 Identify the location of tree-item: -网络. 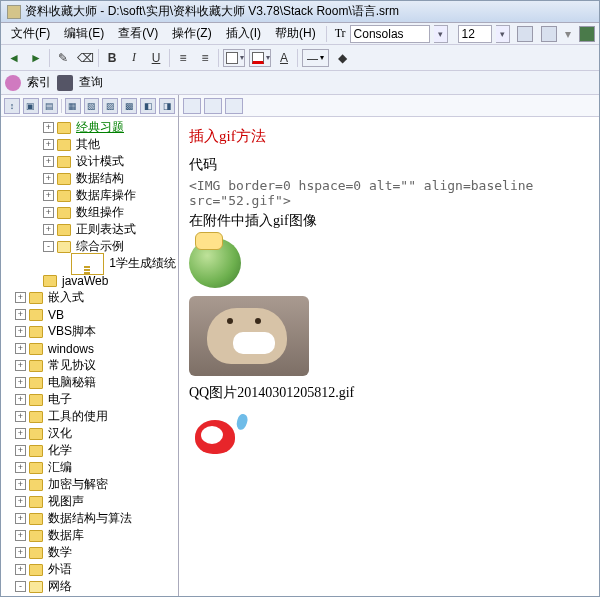
(90, 586).